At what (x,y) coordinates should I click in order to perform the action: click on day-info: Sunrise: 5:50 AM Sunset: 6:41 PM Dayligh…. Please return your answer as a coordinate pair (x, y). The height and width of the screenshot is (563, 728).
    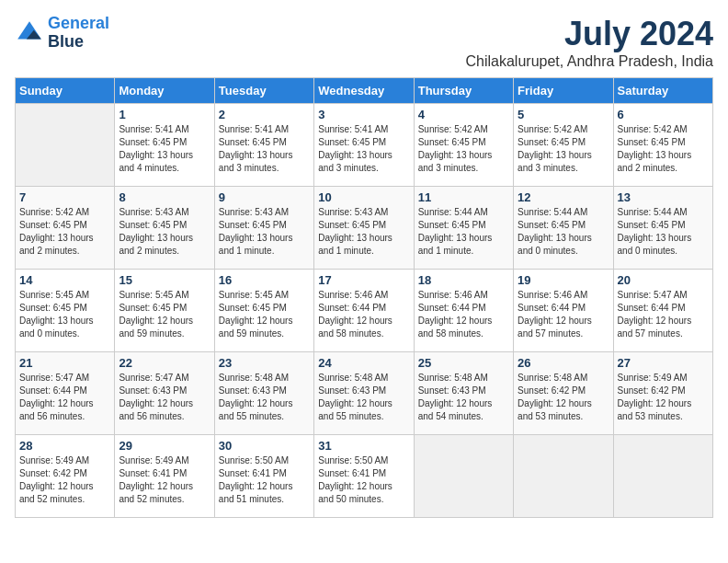
    Looking at the image, I should click on (265, 480).